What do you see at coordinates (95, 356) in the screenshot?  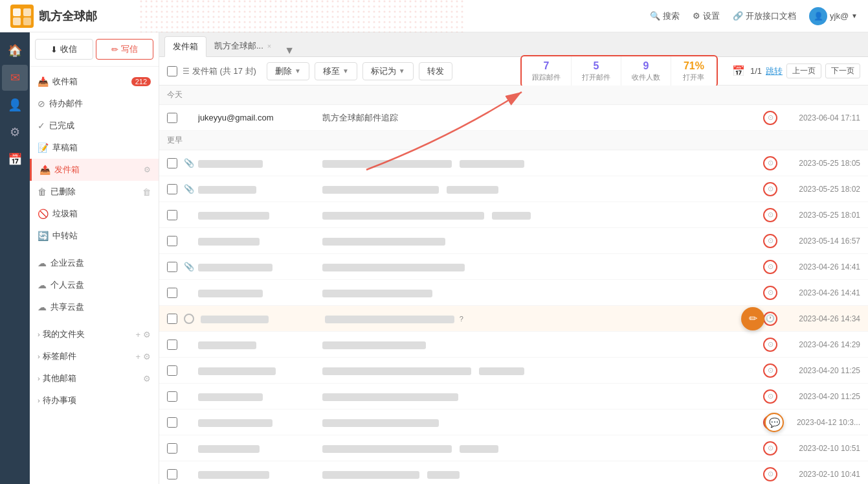 I see `sidebar-expandable-tagged: › 标签邮件 + ⚙` at bounding box center [95, 356].